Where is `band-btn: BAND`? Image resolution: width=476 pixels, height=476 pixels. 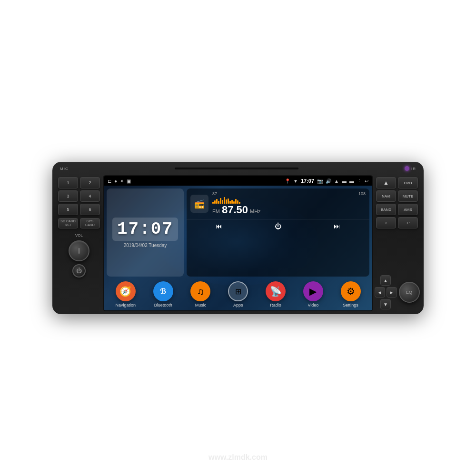 band-btn: BAND is located at coordinates (386, 209).